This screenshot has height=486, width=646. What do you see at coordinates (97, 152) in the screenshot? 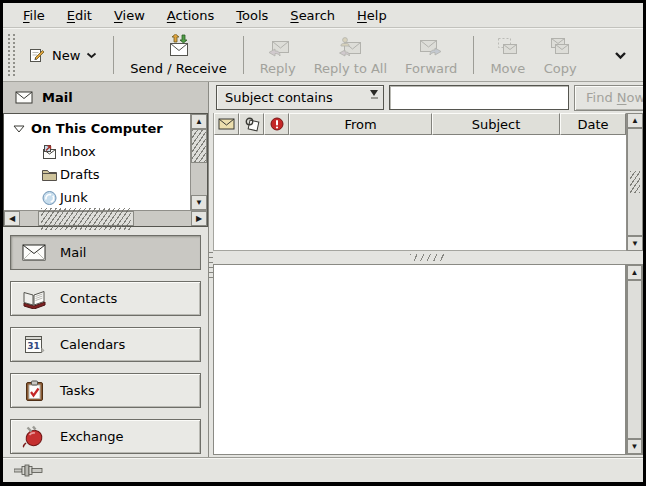
I see `tree-row-inbox: Inbox` at bounding box center [97, 152].